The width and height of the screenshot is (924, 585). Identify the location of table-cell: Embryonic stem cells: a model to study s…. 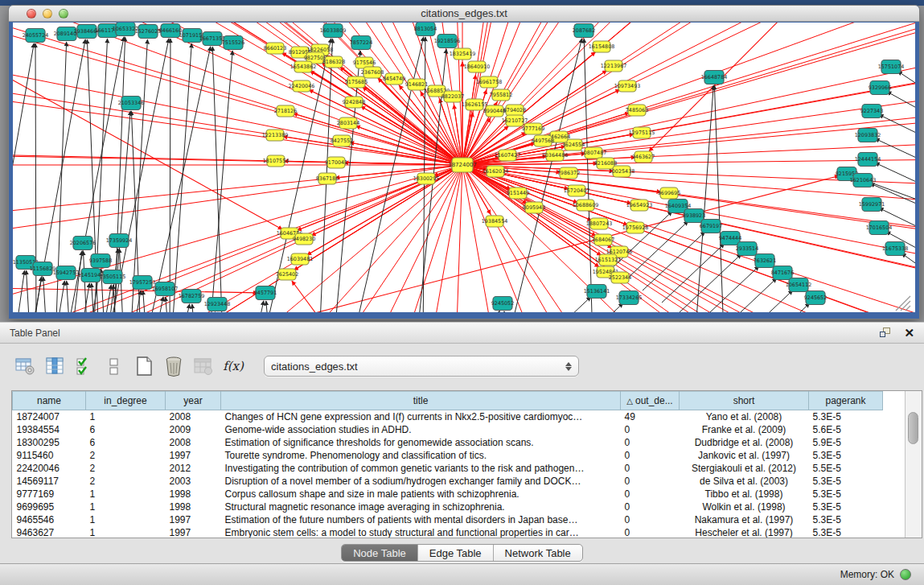
(421, 533).